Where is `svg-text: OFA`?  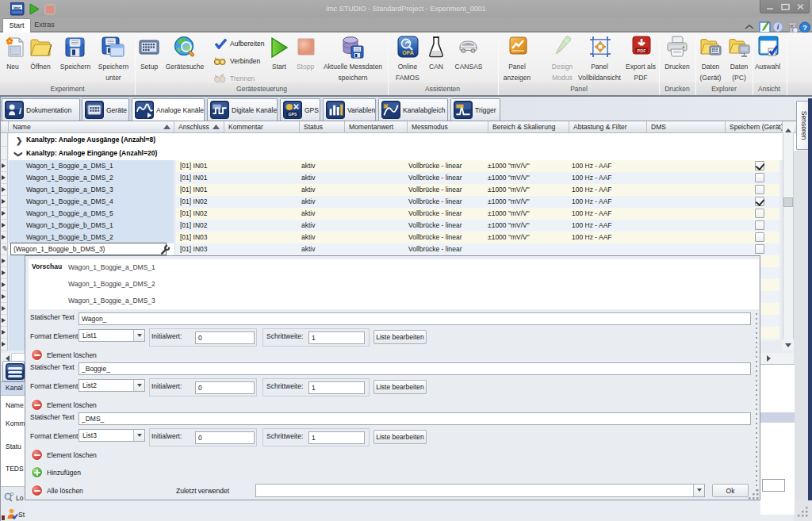 svg-text: OFA is located at coordinates (408, 52).